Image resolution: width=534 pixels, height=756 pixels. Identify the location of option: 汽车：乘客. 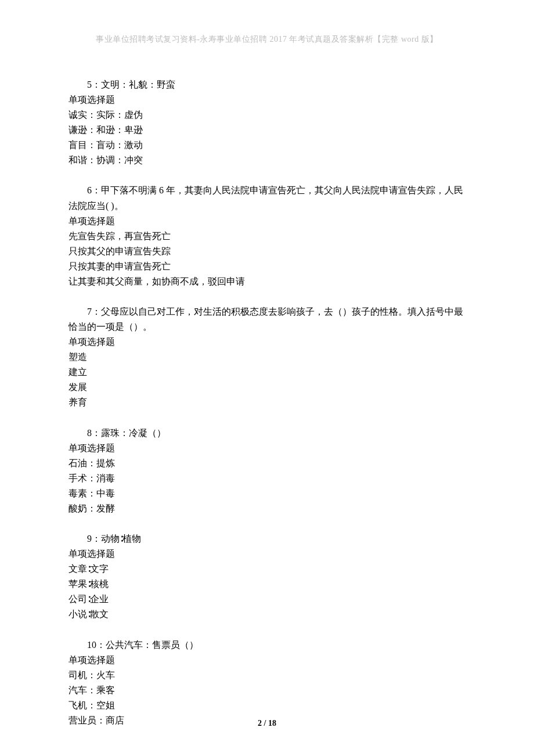
(267, 690).